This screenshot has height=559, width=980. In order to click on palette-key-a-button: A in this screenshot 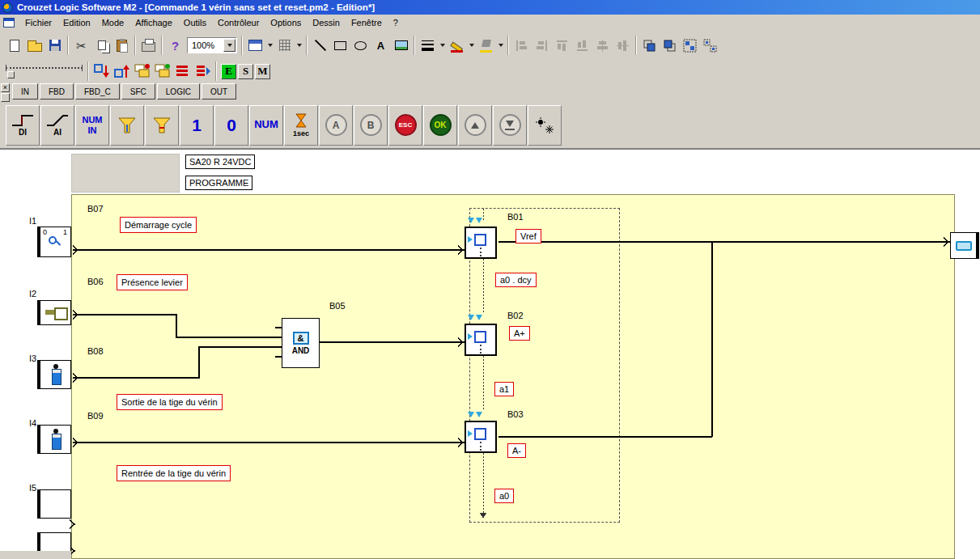, I will do `click(336, 125)`.